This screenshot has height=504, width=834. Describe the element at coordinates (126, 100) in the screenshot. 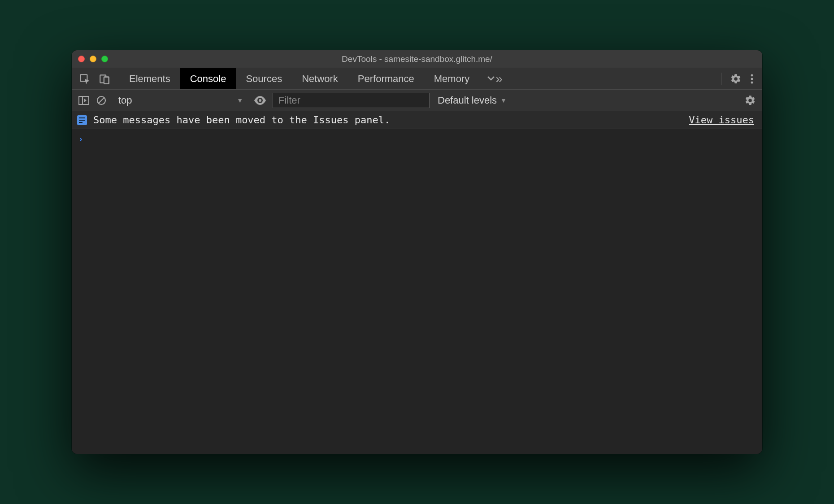

I see `context-label: top` at that location.